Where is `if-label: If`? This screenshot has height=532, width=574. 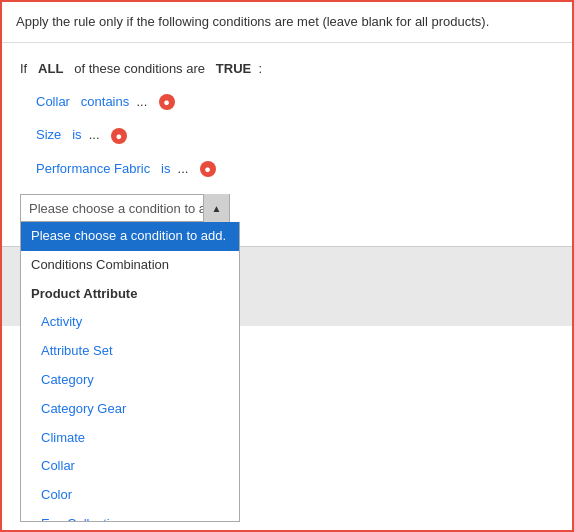
if-label: If is located at coordinates (24, 68).